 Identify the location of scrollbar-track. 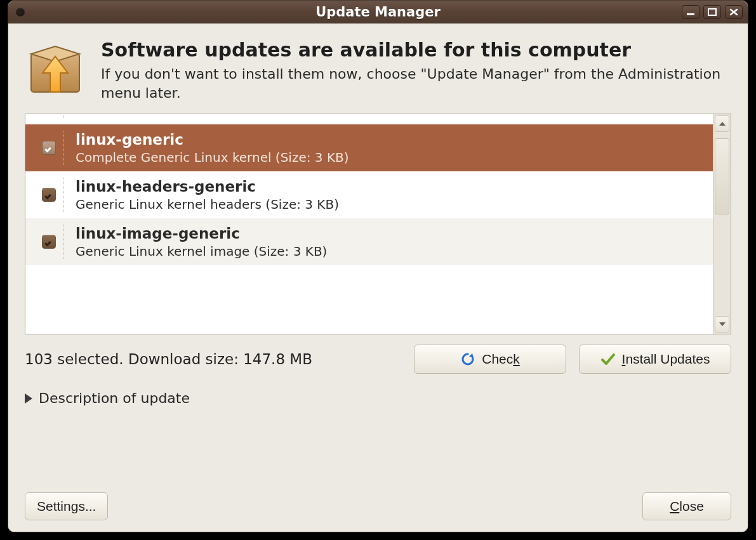
(722, 224).